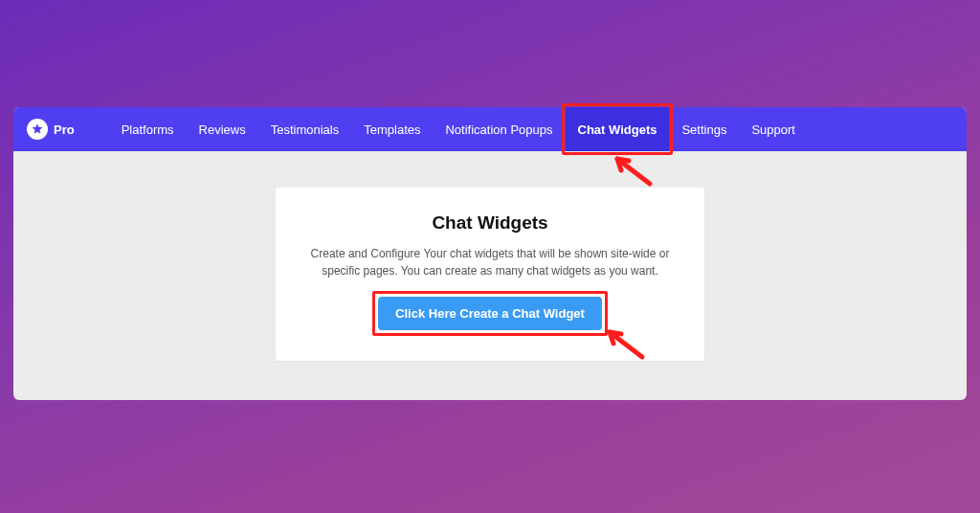 The image size is (980, 513). Describe the element at coordinates (37, 129) in the screenshot. I see `star-logo-icon` at that location.